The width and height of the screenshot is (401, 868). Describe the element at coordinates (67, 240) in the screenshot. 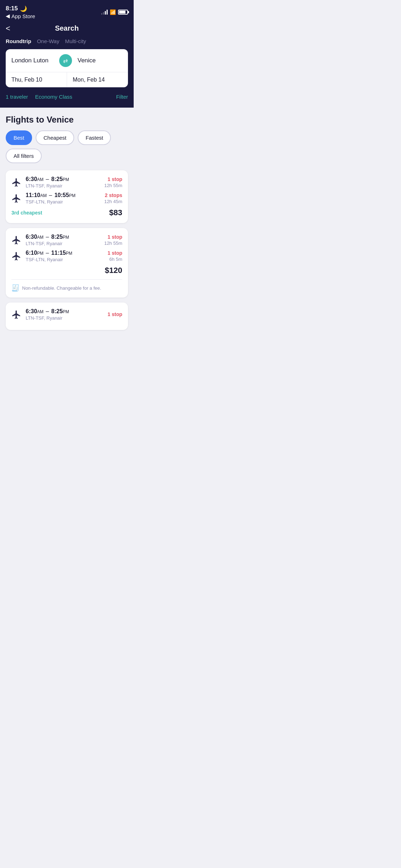

I see `flight-leg-3: 6:30AM – 8:25PM LTN-TSF, Ryanair 1 stop …` at that location.